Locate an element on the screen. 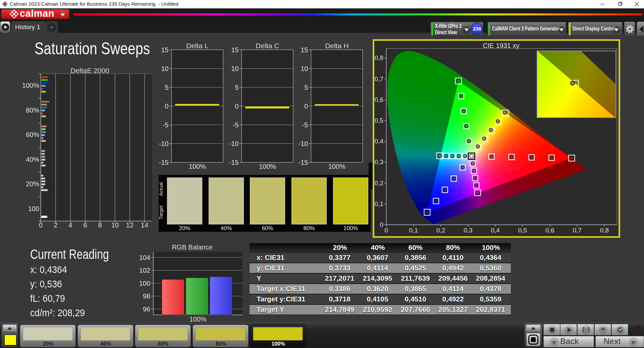 Image resolution: width=644 pixels, height=348 pixels. svg-text: Delta L is located at coordinates (197, 46).